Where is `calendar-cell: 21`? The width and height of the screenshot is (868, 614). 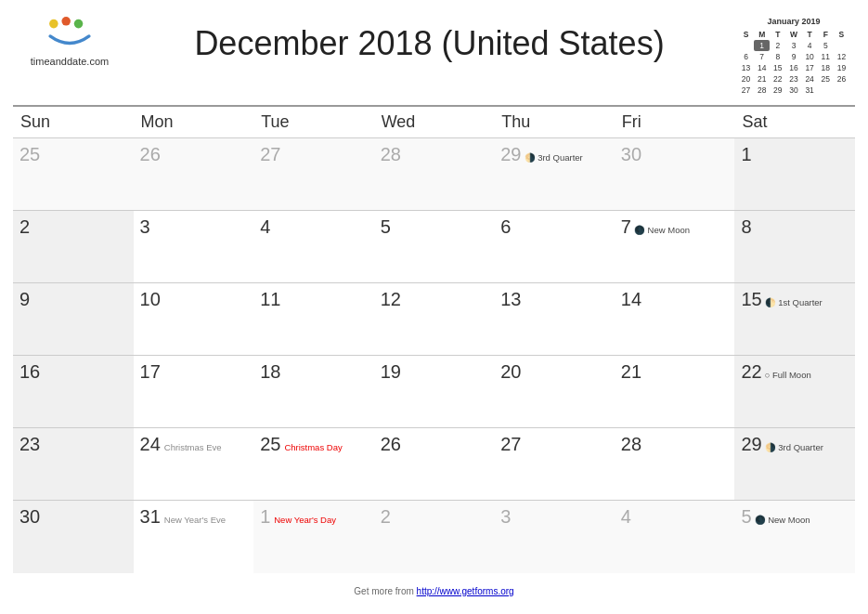 calendar-cell: 21 is located at coordinates (675, 392).